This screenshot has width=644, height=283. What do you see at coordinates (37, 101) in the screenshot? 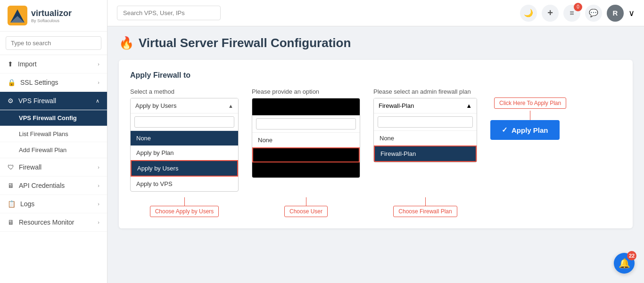
I see `sidebar-item-vps-firewall-label: VPS Firewall` at bounding box center [37, 101].